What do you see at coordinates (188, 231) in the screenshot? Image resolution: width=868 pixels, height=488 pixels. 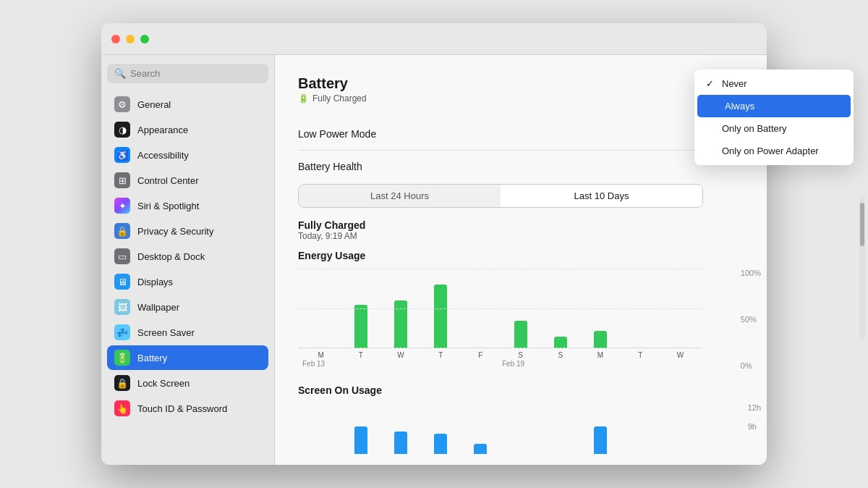 I see `sidebar-item-privacy: 🔒 Privacy & Security` at bounding box center [188, 231].